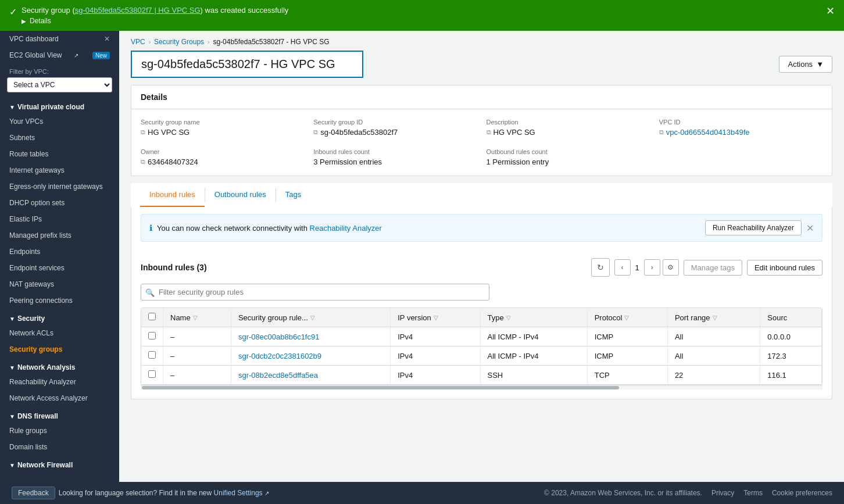  Describe the element at coordinates (395, 133) in the screenshot. I see `sg-id-value: ⧉ sg-04b5feda5c53802f7` at that location.